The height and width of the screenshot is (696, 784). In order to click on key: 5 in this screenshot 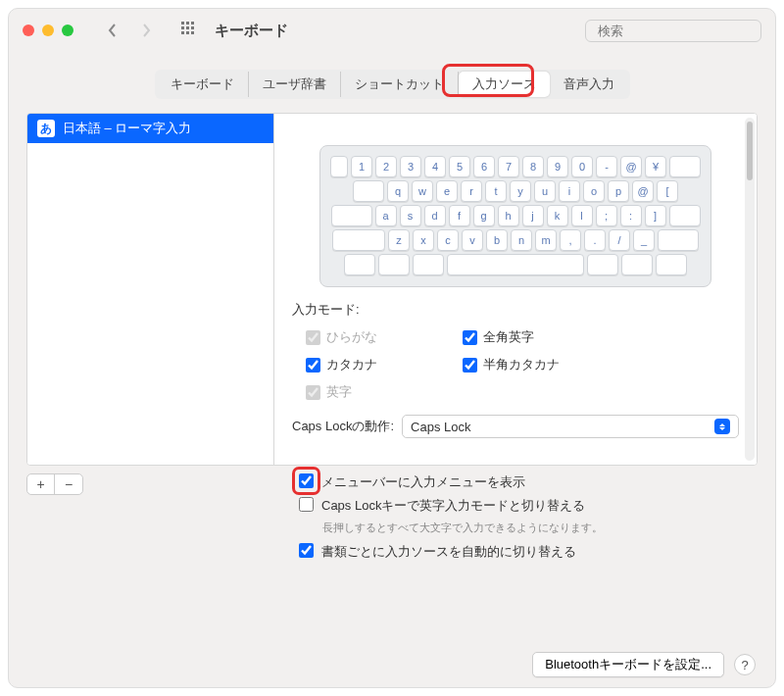, I will do `click(460, 167)`.